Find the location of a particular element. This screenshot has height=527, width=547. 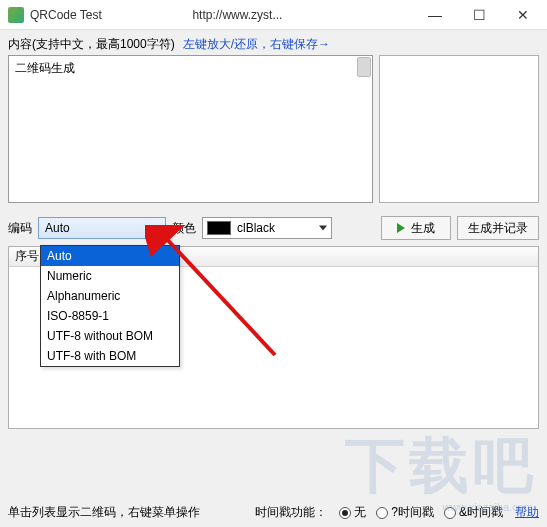

generate-button-label: 生成 is located at coordinates (423, 228).